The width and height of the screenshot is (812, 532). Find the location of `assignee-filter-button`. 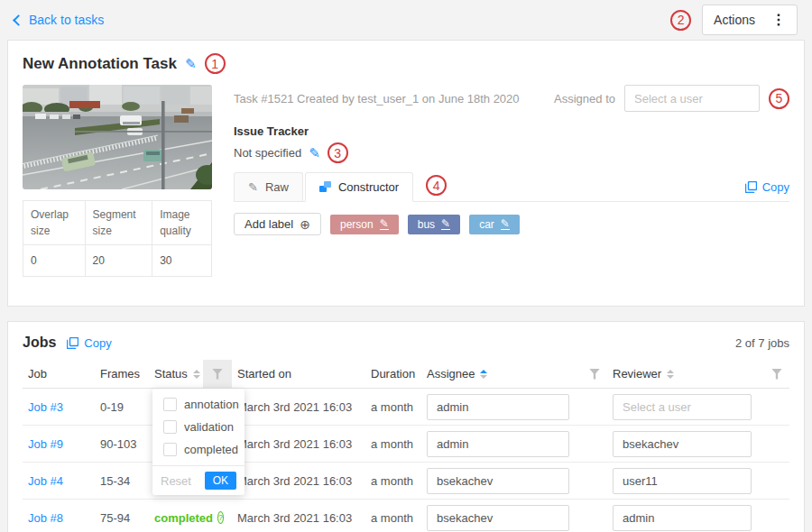

assignee-filter-button is located at coordinates (595, 373).